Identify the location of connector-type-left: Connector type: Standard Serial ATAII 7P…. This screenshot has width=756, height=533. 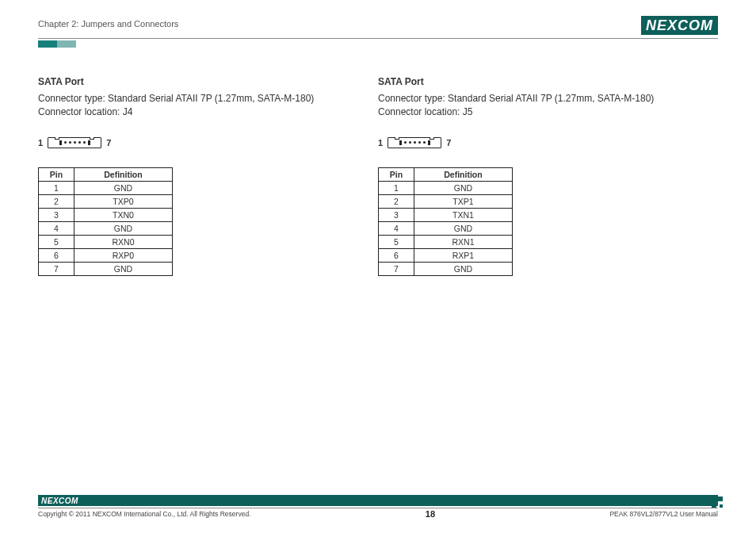
(176, 98).